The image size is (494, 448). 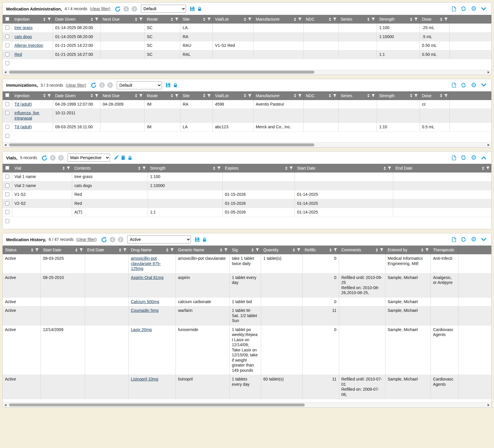 What do you see at coordinates (247, 212) in the screenshot?
I see `table-row: A(T)1:101-05-202601-14-2025` at bounding box center [247, 212].